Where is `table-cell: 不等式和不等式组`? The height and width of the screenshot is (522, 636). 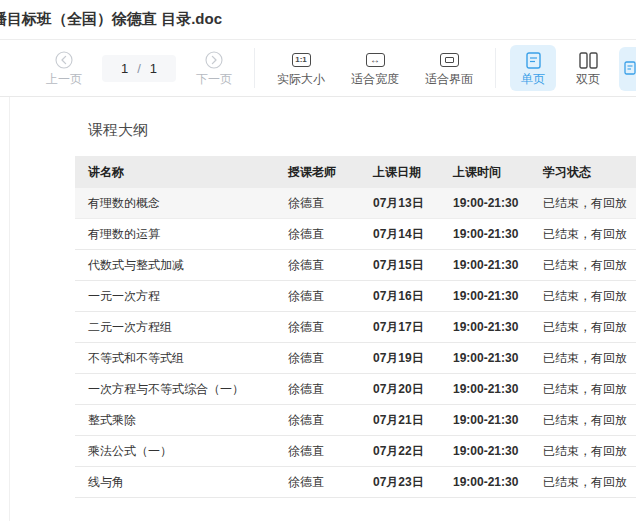 table-cell: 不等式和不等式组 is located at coordinates (178, 358).